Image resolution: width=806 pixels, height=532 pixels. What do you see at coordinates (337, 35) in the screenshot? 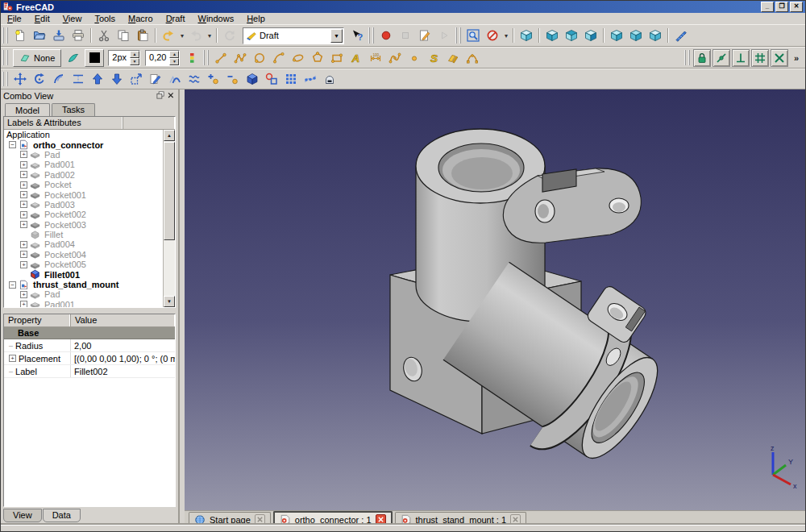
I see `workbench-selector-arrow-icon: ▼` at bounding box center [337, 35].